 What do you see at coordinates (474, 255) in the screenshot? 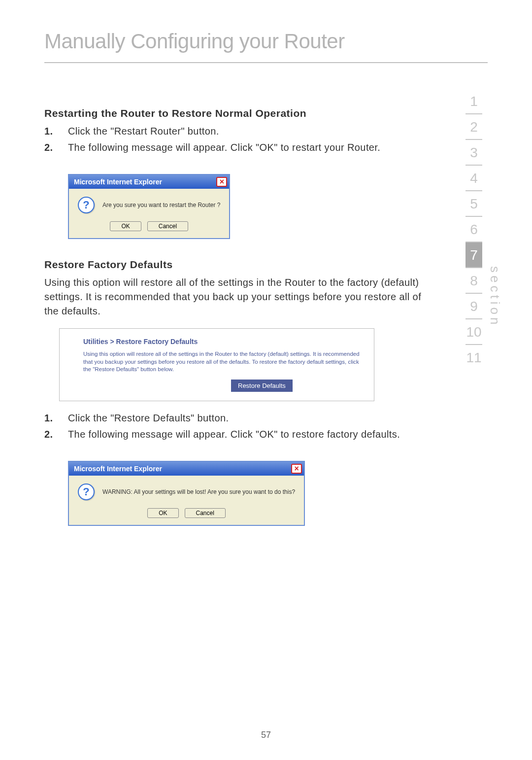
I see `section-link-7-active: 7` at bounding box center [474, 255].